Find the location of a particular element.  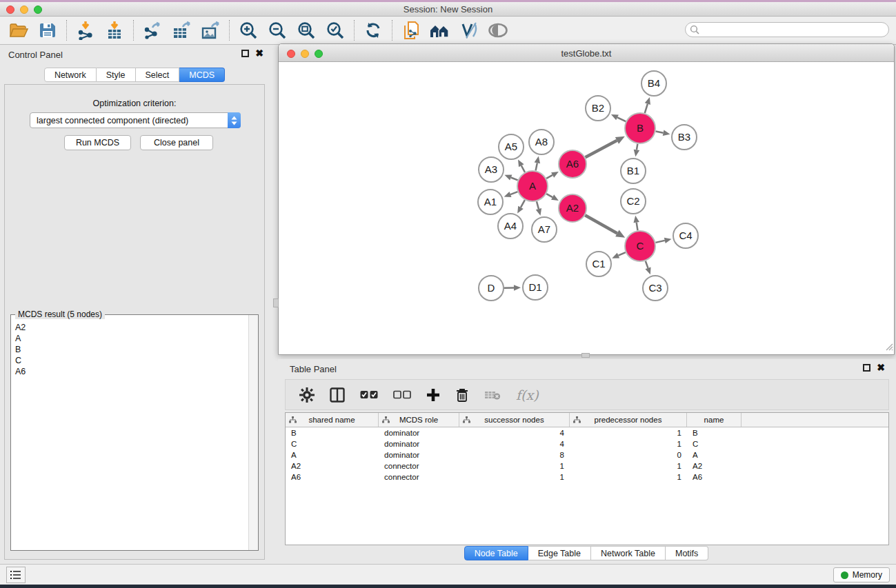

edge-C-C1 is located at coordinates (621, 254).